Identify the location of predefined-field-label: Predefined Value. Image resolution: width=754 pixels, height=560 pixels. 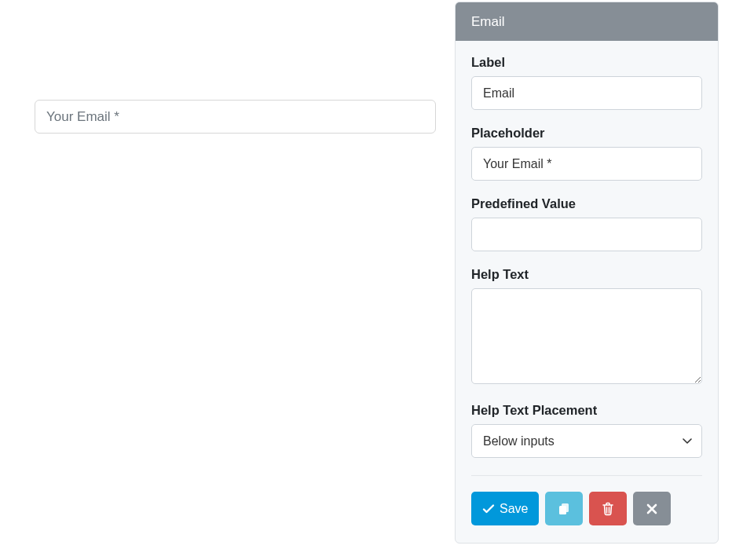
(587, 204).